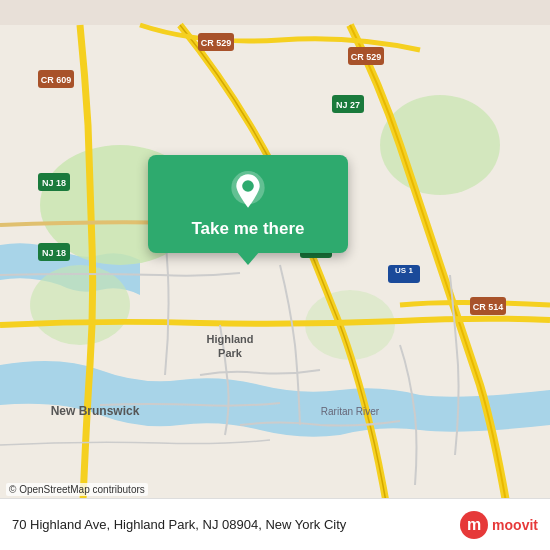  Describe the element at coordinates (474, 525) in the screenshot. I see `moovit-icon: m` at that location.